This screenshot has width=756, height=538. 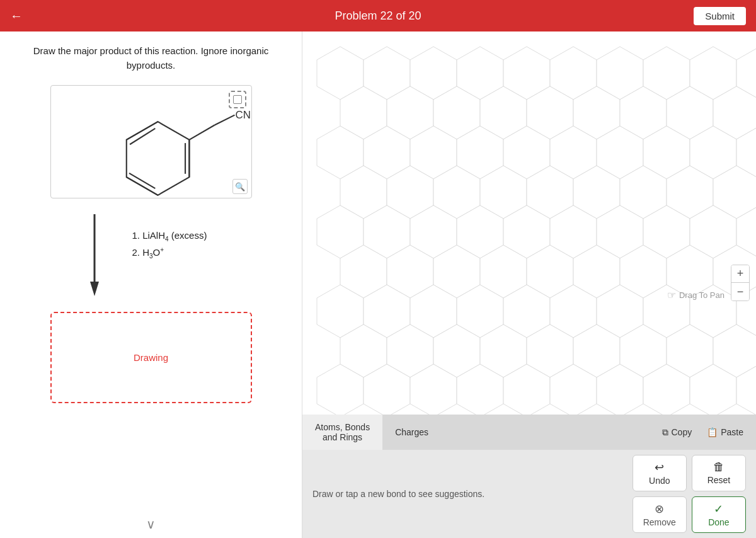 What do you see at coordinates (343, 432) in the screenshot?
I see `tab-atoms-bonds-rings: Atoms, Bondsand Rings` at bounding box center [343, 432].